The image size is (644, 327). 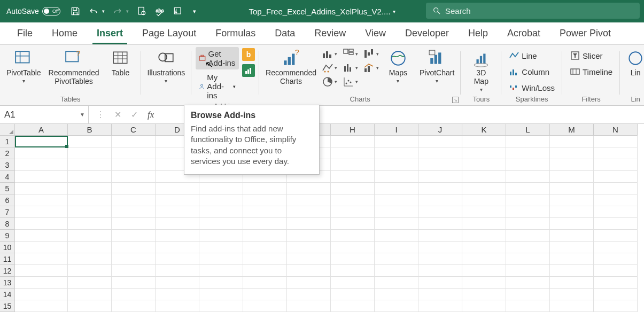 I want to click on scatter-chart-button: ▾, so click(x=351, y=82).